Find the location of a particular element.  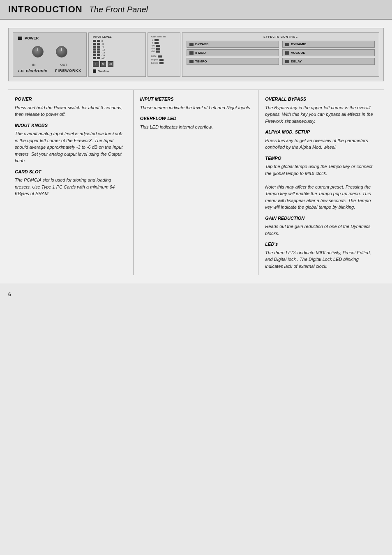

panel-gain: Gain Red. dB -3 -6 -10 -14 -20 MIDI Digi… is located at coordinates (164, 55).